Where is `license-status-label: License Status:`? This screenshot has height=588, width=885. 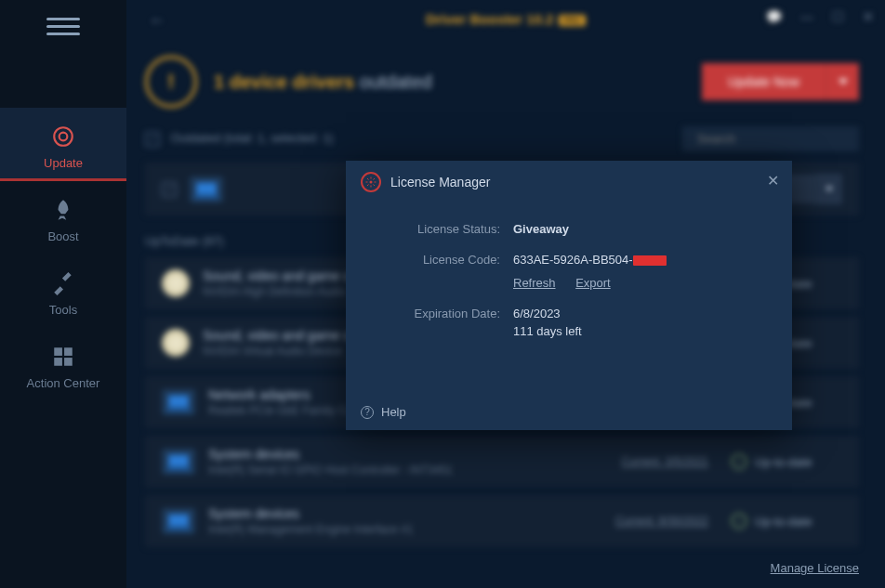 license-status-label: License Status: is located at coordinates (439, 229).